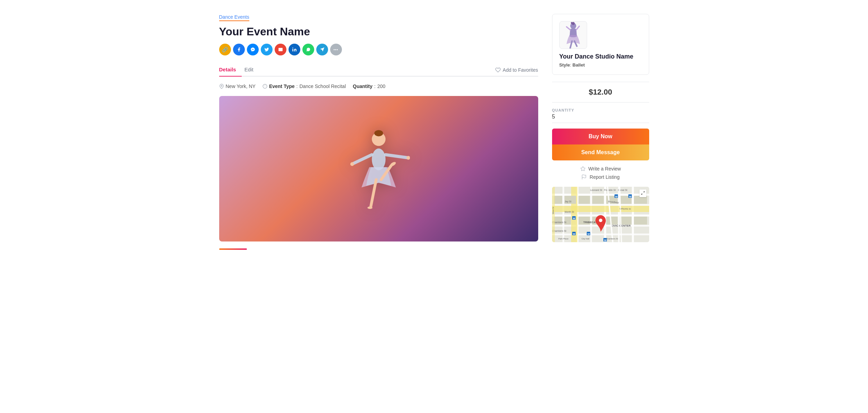 The width and height of the screenshot is (868, 413). Describe the element at coordinates (601, 57) in the screenshot. I see `studio-name: Your Dance Studio Name` at that location.